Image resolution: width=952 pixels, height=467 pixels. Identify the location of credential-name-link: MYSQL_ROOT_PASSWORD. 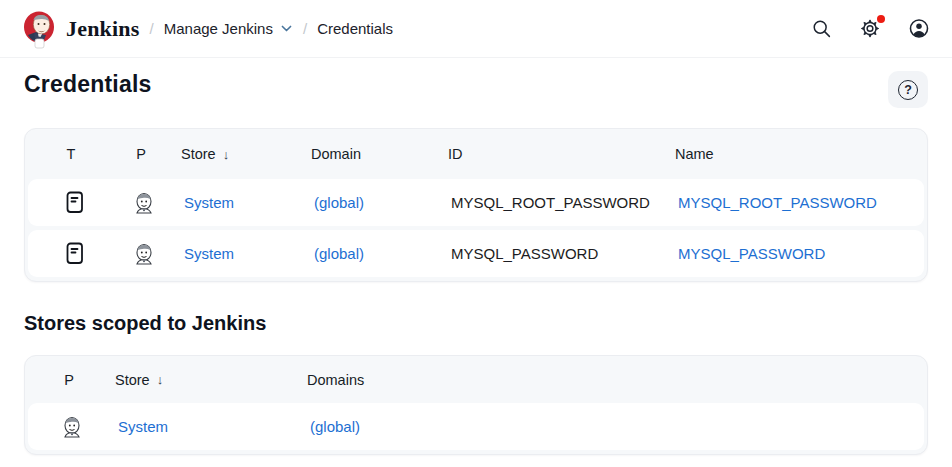
(778, 202).